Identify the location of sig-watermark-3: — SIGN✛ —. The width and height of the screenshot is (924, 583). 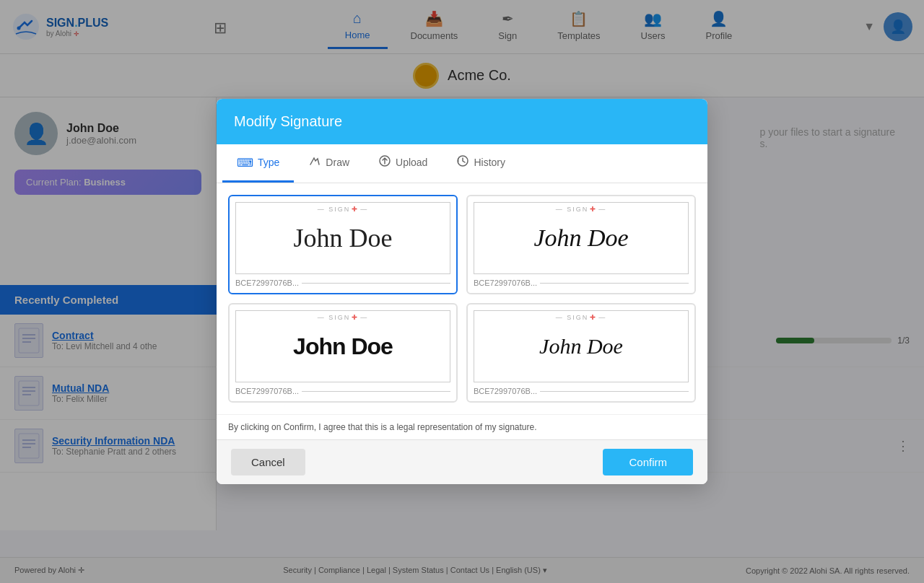
(344, 317).